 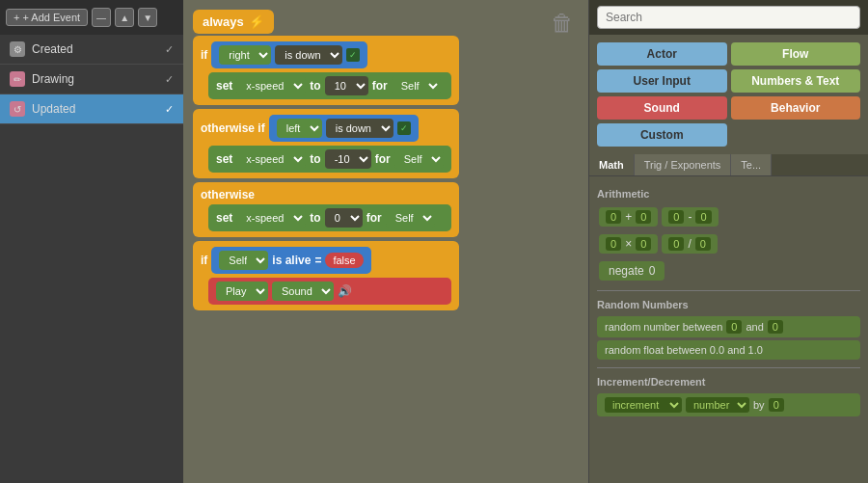 What do you see at coordinates (326, 70) in the screenshot?
I see `if-right-container: if right is down ✓ set x-speed to` at bounding box center [326, 70].